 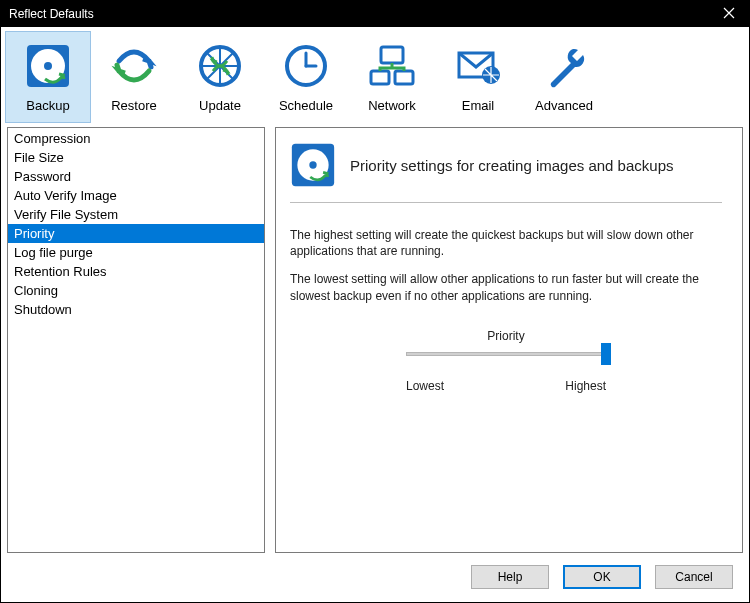 What do you see at coordinates (136, 176) in the screenshot?
I see `sidebar-item-password: Password` at bounding box center [136, 176].